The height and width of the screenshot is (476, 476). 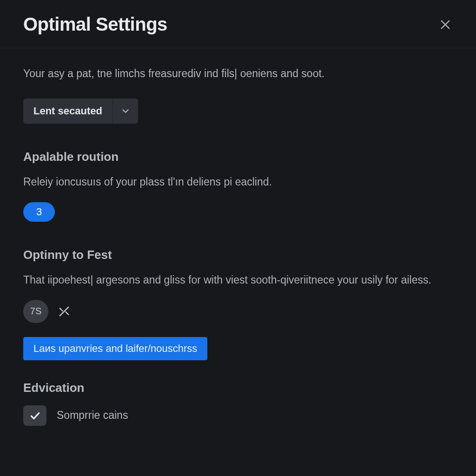 What do you see at coordinates (445, 25) in the screenshot?
I see `close-button` at bounding box center [445, 25].